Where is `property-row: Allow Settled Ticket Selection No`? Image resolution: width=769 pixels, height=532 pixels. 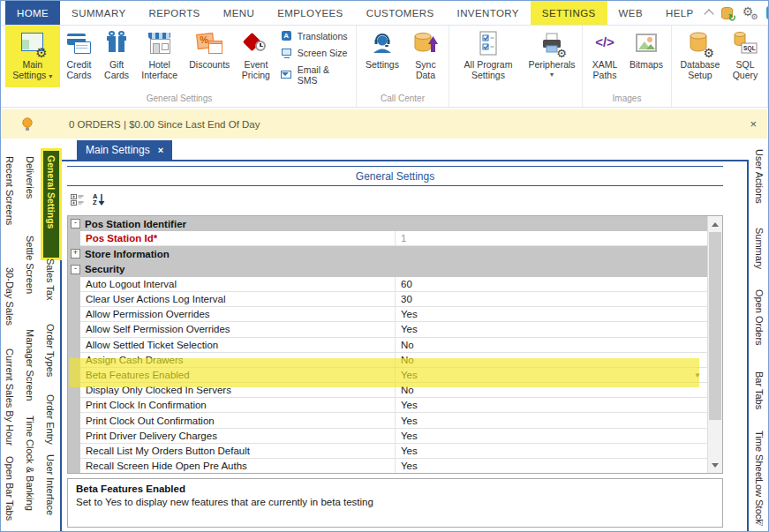
property-row: Allow Settled Ticket Selection No is located at coordinates (388, 346).